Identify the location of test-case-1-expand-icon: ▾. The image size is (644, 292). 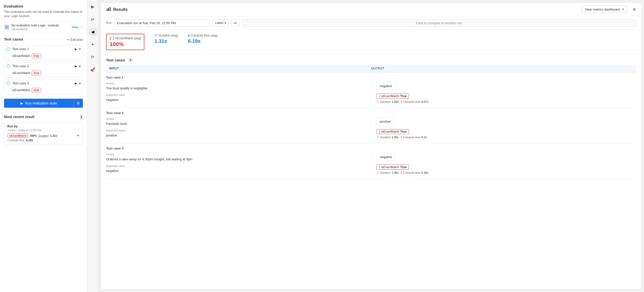
(80, 49).